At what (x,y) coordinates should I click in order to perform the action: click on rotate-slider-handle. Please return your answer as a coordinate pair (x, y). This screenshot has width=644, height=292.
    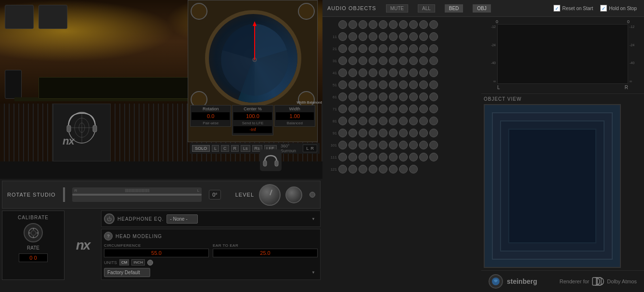
    Looking at the image, I should click on (64, 195).